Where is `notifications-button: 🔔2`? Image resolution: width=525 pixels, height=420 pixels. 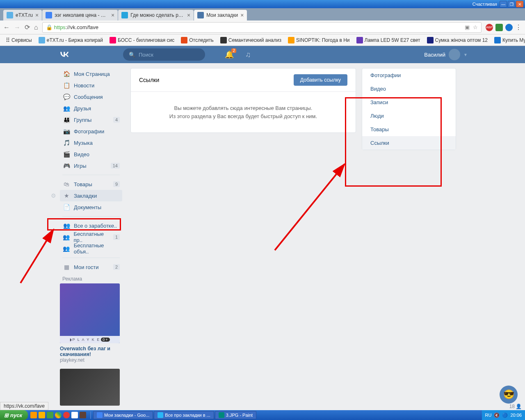
notifications-button: 🔔2 is located at coordinates (229, 55).